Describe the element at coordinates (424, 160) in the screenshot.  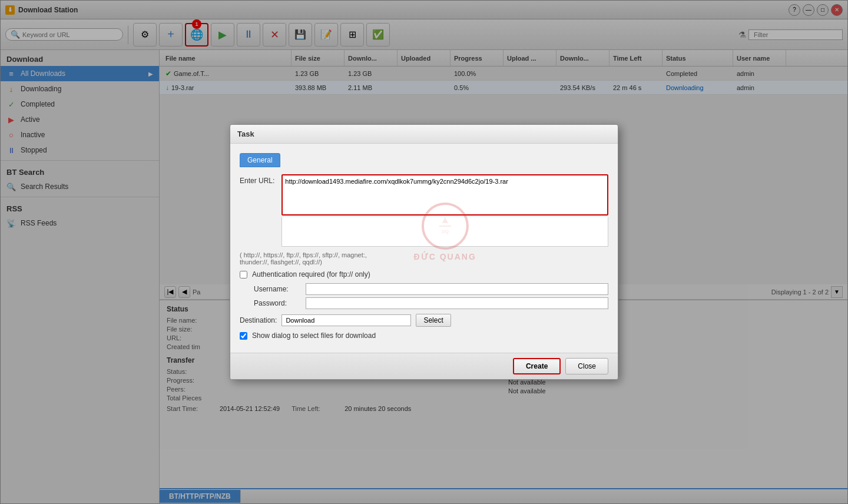
I see `modal-tabs: General` at that location.